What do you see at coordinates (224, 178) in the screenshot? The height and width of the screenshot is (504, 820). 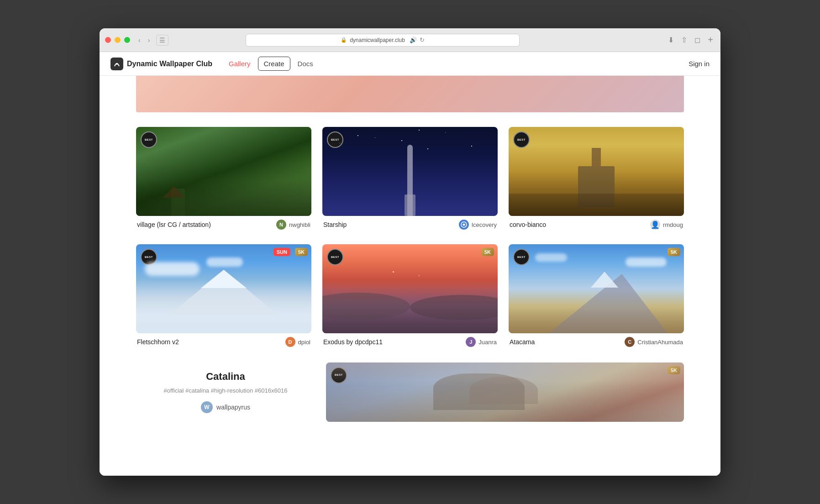 I see `gallery-item-village: BEST village (lsr CG / artstation) N nwg…` at bounding box center [224, 178].